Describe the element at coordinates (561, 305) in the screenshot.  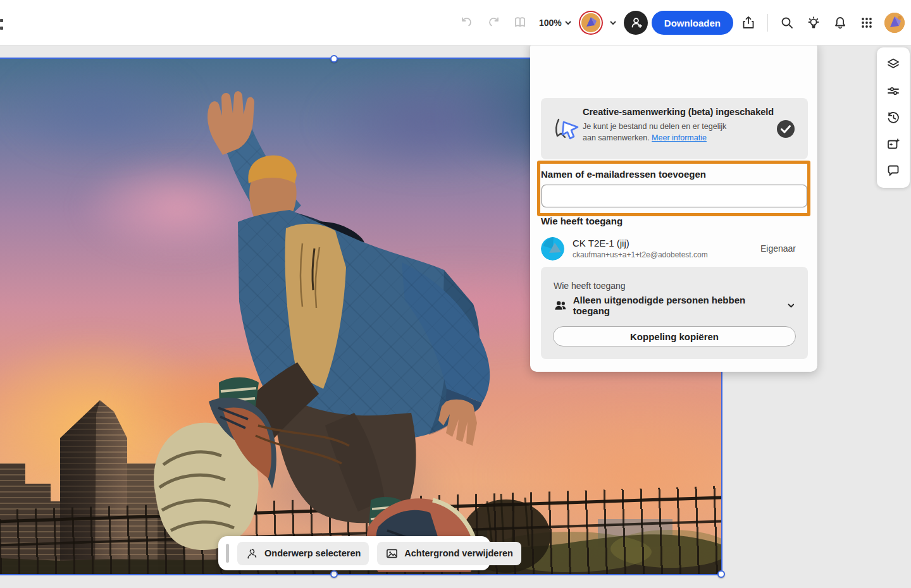
I see `people-access-icon` at that location.